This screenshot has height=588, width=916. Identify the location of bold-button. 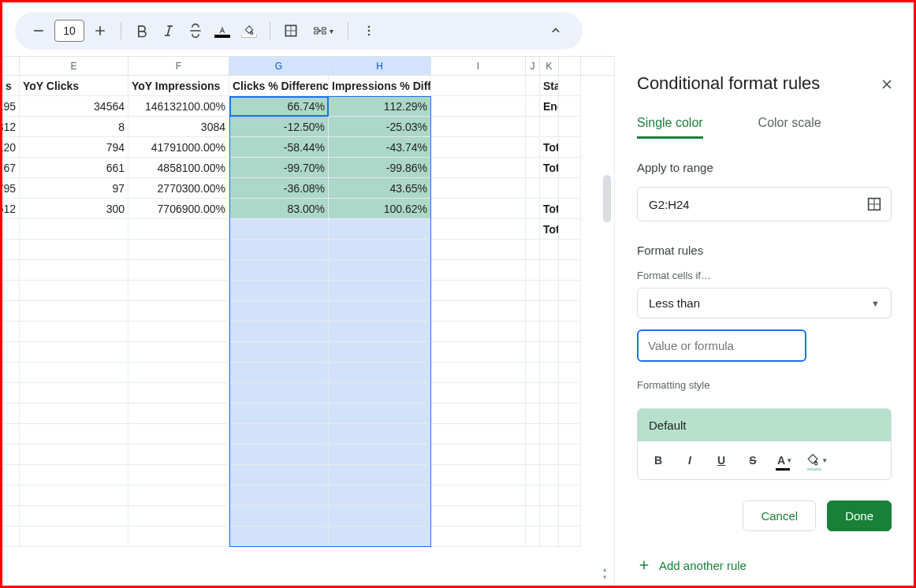
(142, 31).